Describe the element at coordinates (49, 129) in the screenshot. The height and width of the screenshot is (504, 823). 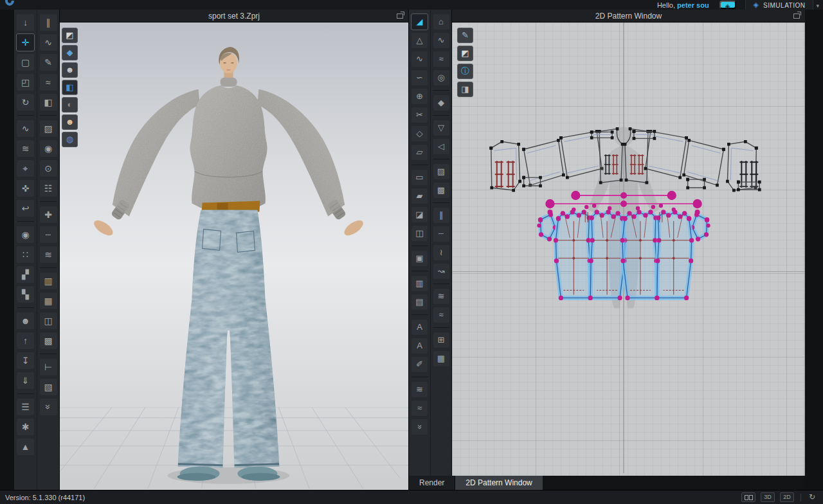
I see `tool-tack-tape: ▨` at that location.